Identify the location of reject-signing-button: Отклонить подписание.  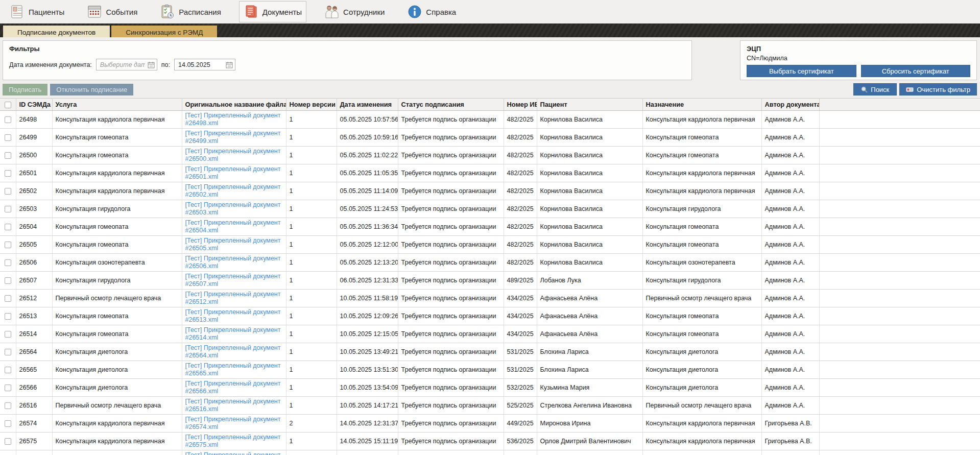
(92, 90).